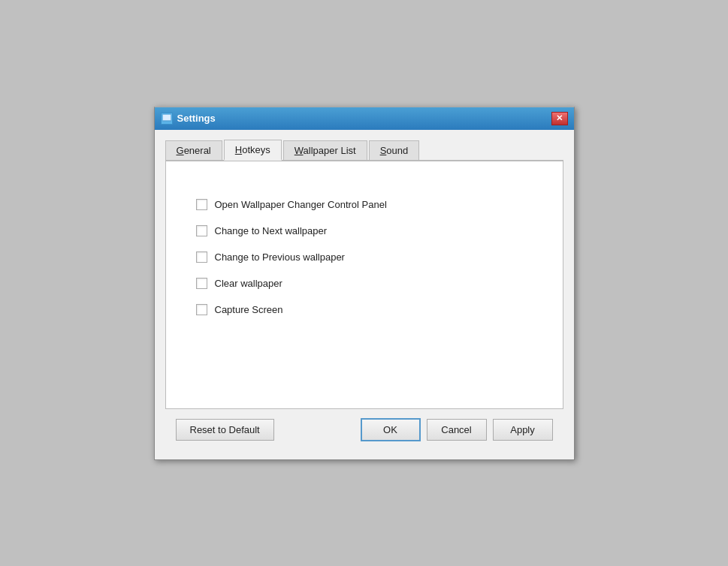 Image resolution: width=728 pixels, height=566 pixels. What do you see at coordinates (249, 284) in the screenshot?
I see `hotkey-label-clear-wallpaper: Clear wallpaper` at bounding box center [249, 284].